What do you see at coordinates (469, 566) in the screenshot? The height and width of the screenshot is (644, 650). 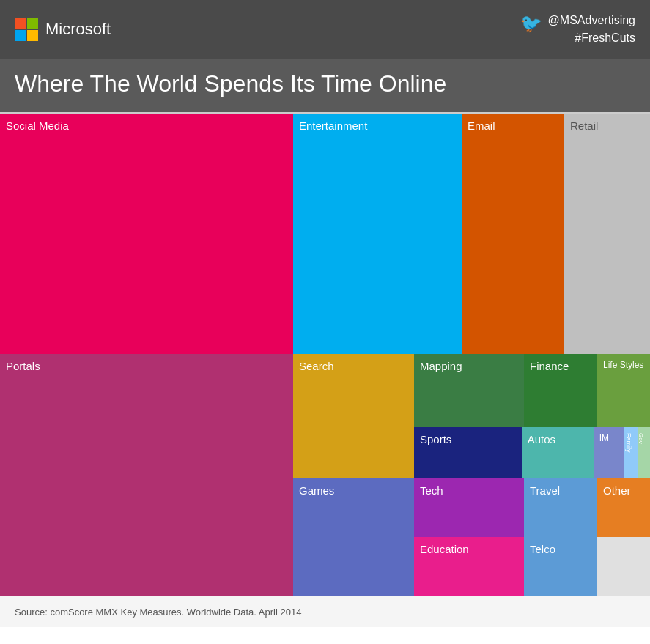 I see `cell-education: Education` at bounding box center [469, 566].